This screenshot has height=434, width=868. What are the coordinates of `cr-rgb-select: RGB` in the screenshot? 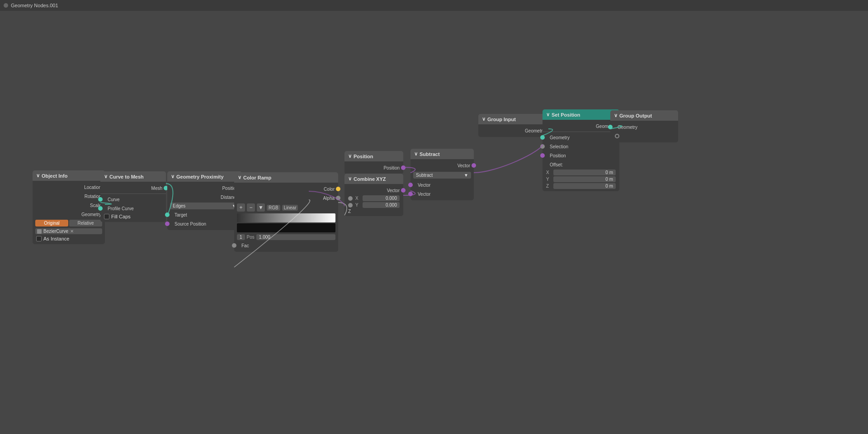 It's located at (274, 208).